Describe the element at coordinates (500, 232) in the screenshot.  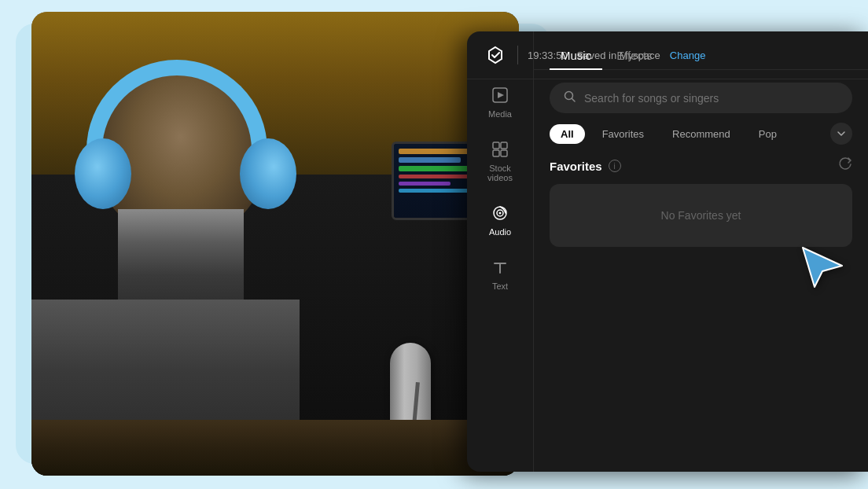
I see `audio-label: Audio` at that location.